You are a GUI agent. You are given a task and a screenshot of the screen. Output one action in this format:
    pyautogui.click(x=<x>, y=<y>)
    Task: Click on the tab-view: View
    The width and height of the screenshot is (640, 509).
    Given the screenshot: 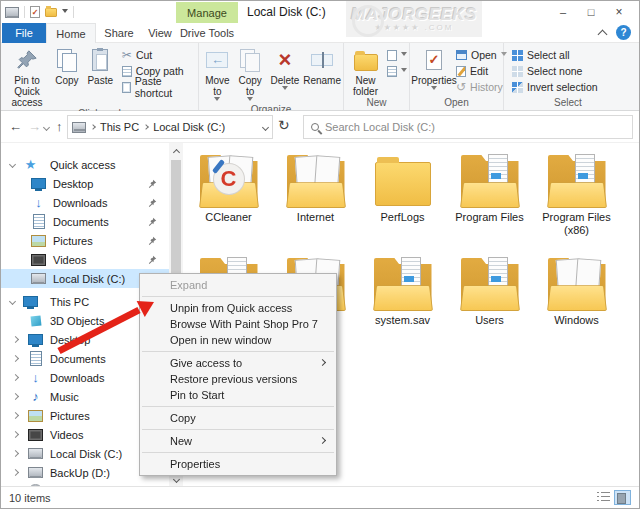 What is the action you would take?
    pyautogui.click(x=160, y=33)
    